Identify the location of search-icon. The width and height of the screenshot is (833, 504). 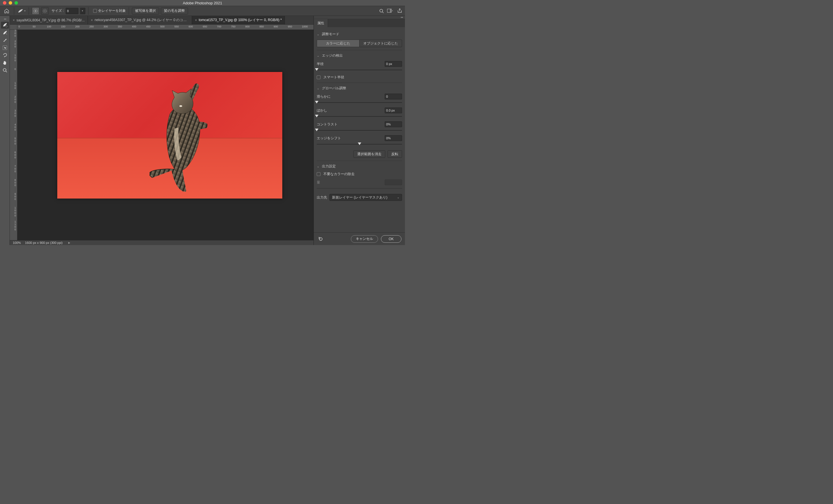
(381, 11).